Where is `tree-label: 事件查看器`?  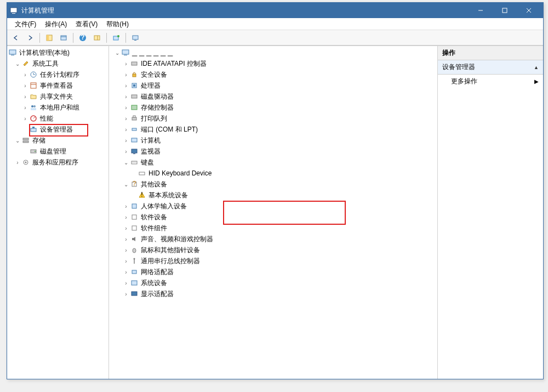
tree-label: 事件查看器 is located at coordinates (56, 86).